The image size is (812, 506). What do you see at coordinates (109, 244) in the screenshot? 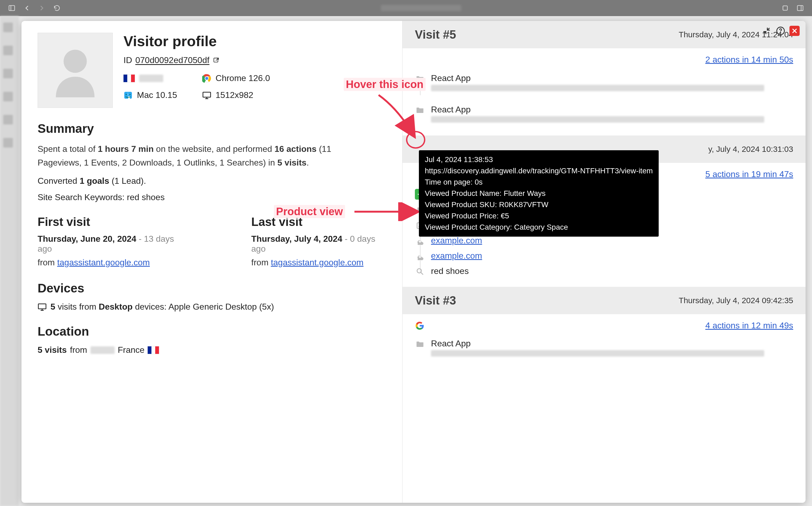
I see `first-visit-date: Thursday, June 20, 2024 - 13 days ago` at bounding box center [109, 244].